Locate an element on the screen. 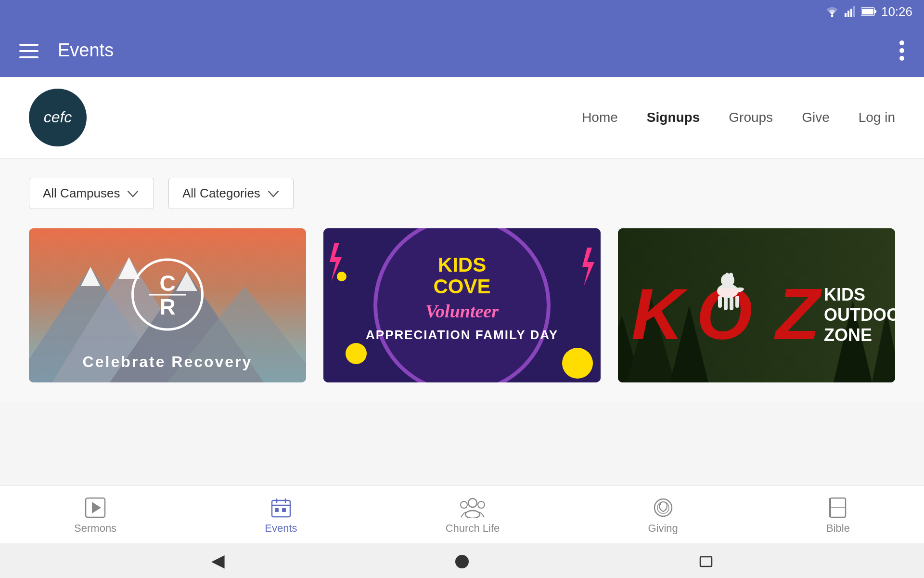 The width and height of the screenshot is (924, 578). people-icon is located at coordinates (473, 508).